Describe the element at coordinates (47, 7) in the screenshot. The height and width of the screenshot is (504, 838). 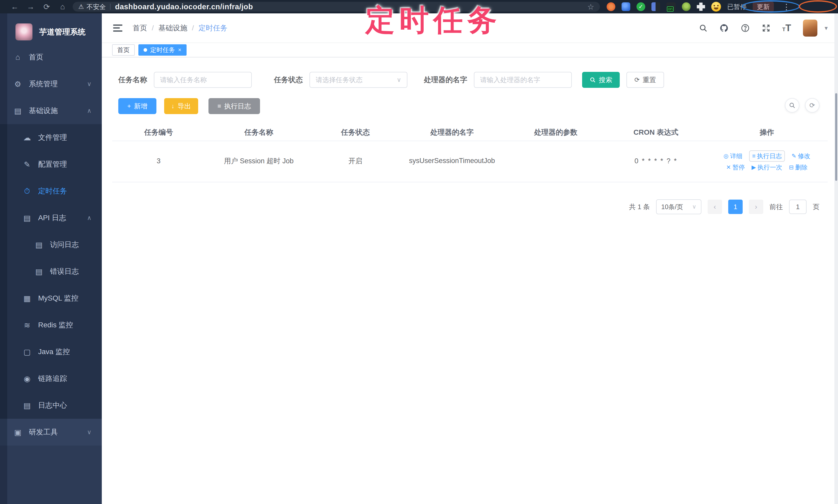
I see `reload-icon: ⟳` at that location.